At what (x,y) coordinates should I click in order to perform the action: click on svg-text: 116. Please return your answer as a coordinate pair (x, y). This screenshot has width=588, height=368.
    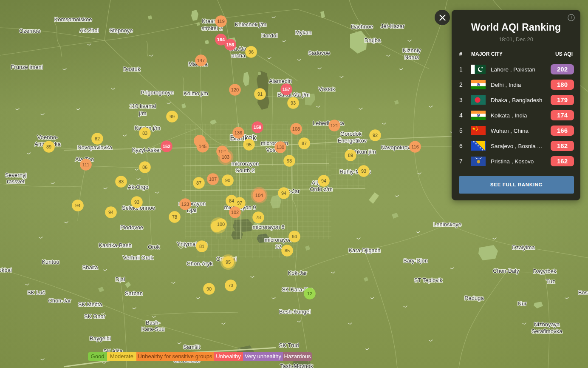
    Looking at the image, I should click on (415, 147).